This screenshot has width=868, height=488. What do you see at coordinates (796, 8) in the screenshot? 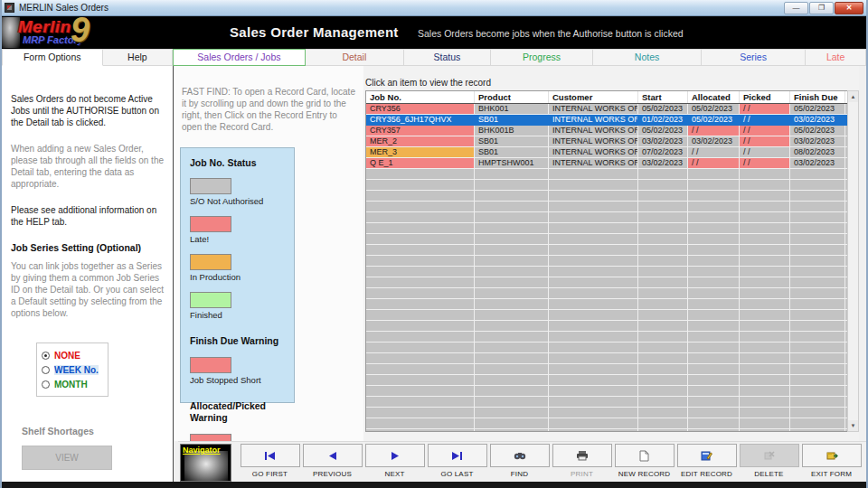
I see `minimize-button: —` at bounding box center [796, 8].